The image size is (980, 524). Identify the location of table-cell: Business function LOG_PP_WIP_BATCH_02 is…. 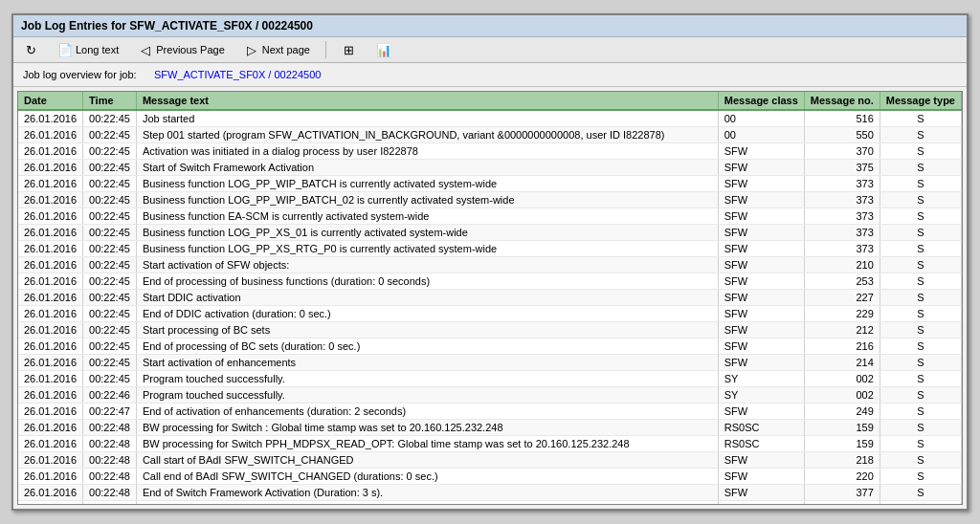
(427, 201).